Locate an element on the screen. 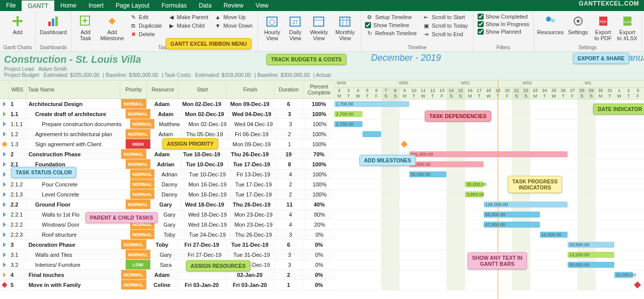  cell-percent: 80% is located at coordinates (319, 214).